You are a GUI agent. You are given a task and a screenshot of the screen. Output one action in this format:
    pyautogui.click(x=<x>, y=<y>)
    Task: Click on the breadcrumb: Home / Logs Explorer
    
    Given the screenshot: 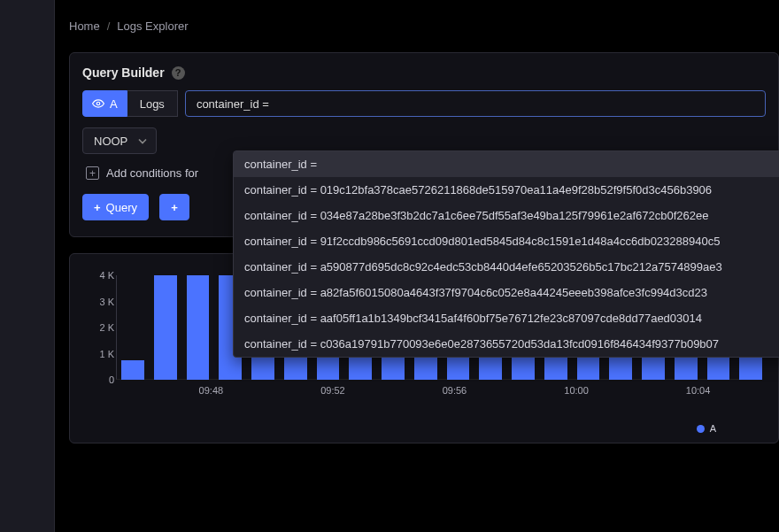 What is the action you would take?
    pyautogui.click(x=417, y=27)
    